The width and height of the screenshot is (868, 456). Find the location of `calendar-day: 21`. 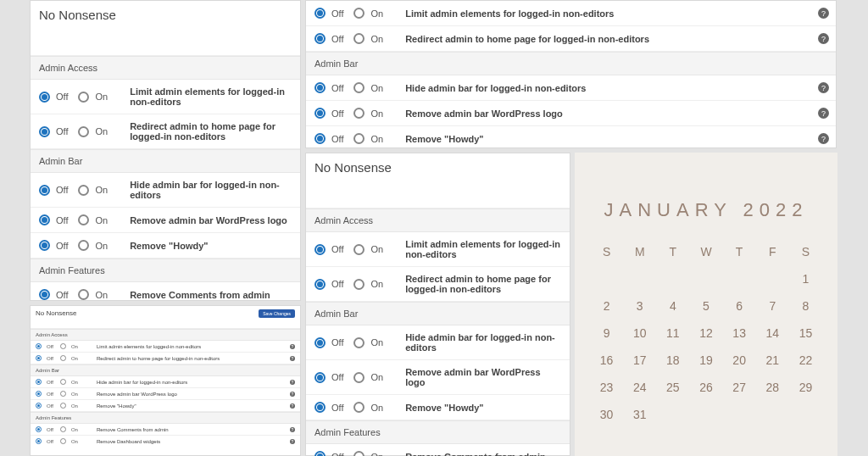

calendar-day: 21 is located at coordinates (773, 360).